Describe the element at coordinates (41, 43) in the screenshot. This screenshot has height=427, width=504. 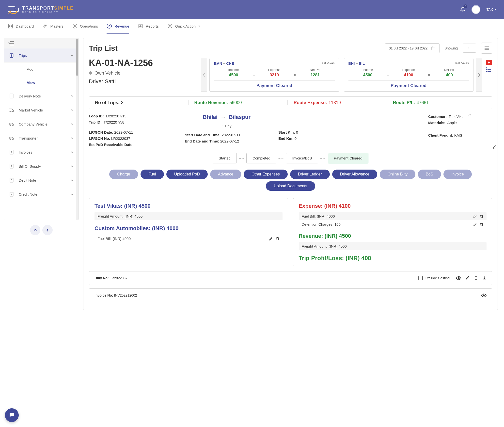
I see `sidebar-collapse` at that location.